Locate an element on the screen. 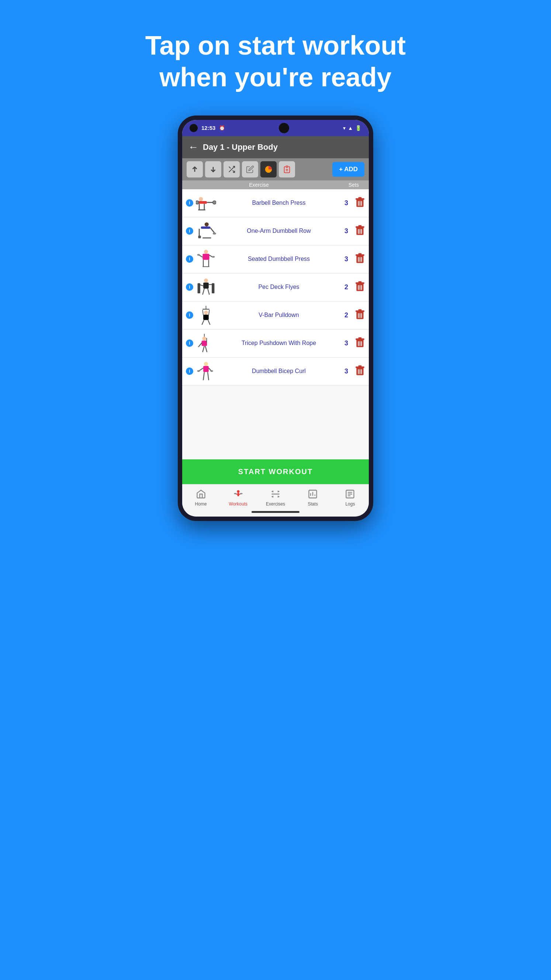 This screenshot has height=980, width=551. exercise-name: V-Bar Pulldown is located at coordinates (279, 315).